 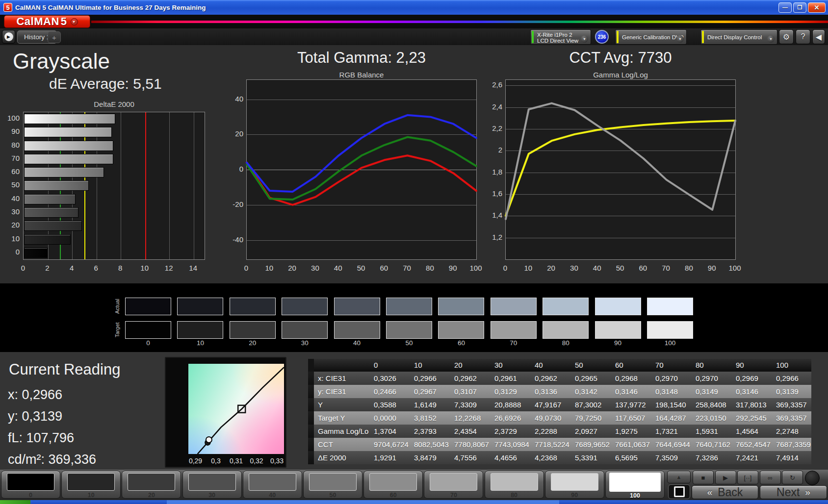 I want to click on deltae-ytick-0: 0, so click(x=10, y=252).